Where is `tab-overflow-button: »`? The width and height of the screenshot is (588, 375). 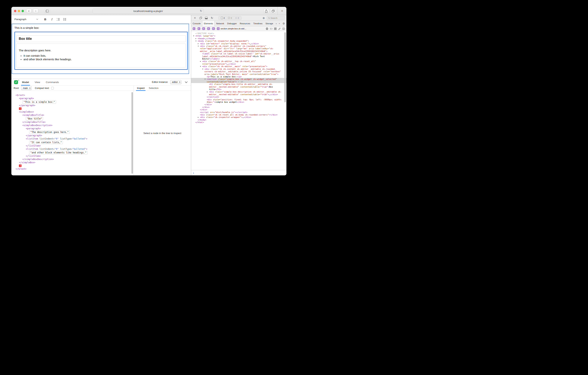 tab-overflow-button: » is located at coordinates (276, 23).